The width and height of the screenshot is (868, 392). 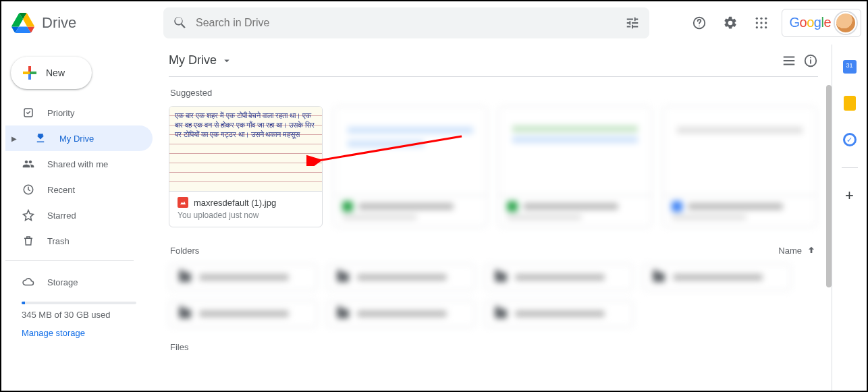 I want to click on account-switcher: Google, so click(x=821, y=23).